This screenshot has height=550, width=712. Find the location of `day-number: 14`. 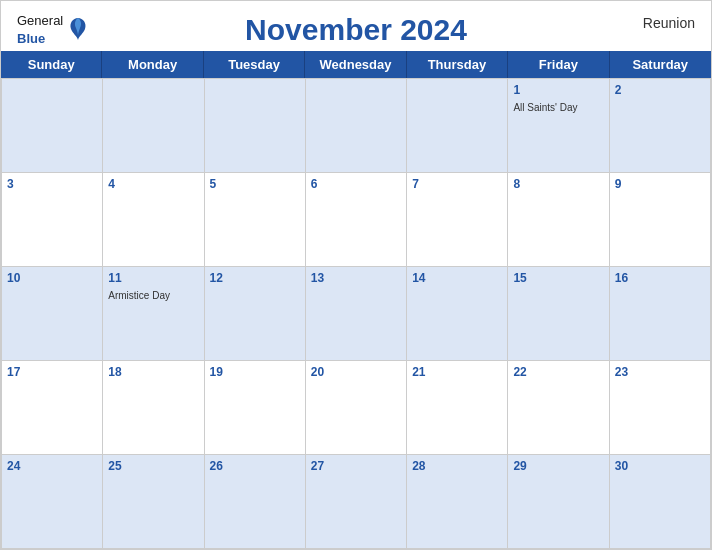

day-number: 14 is located at coordinates (457, 278).